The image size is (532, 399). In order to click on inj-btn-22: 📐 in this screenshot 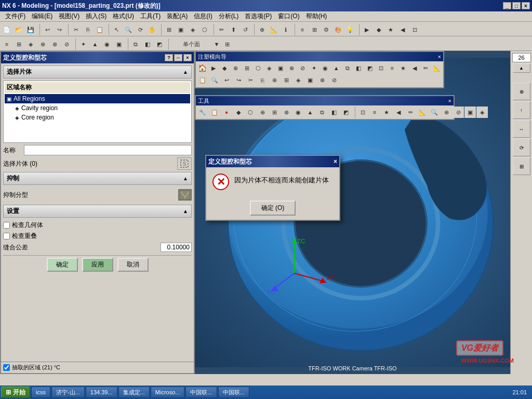, I will do `click(437, 68)`.